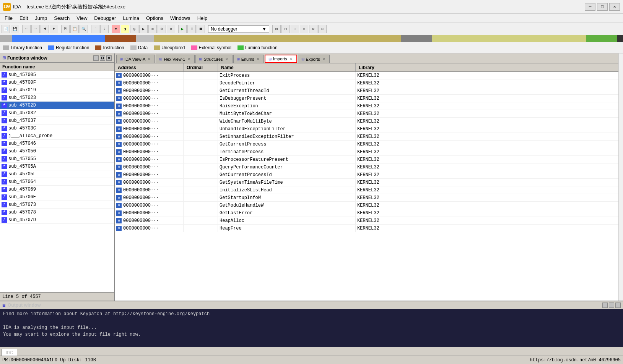 Image resolution: width=623 pixels, height=364 pixels. I want to click on toolbar-tools: ⚙, so click(162, 29).